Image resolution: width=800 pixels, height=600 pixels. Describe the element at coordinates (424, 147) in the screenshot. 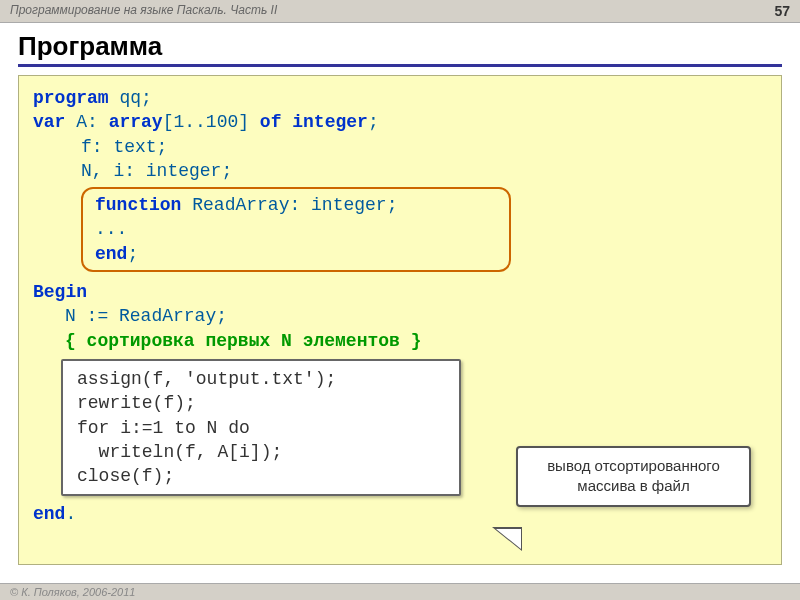

I see `code-line: f: text;` at that location.